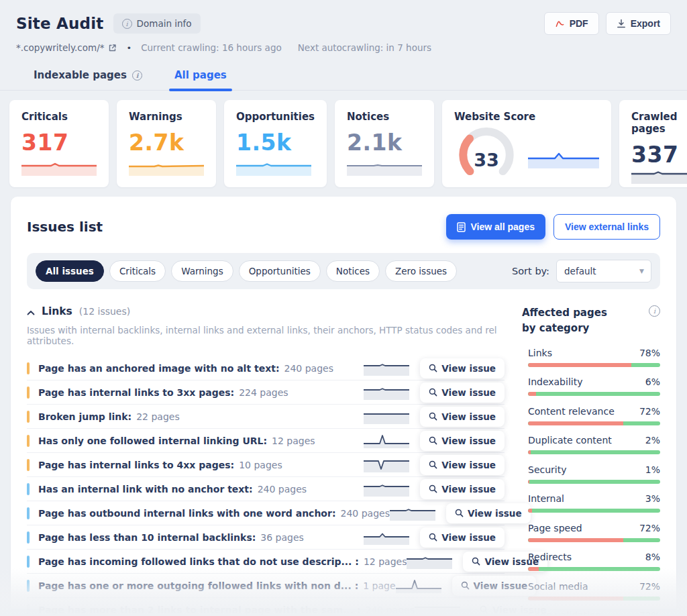  Describe the element at coordinates (379, 586) in the screenshot. I see `issue-page-count: 1 page` at that location.